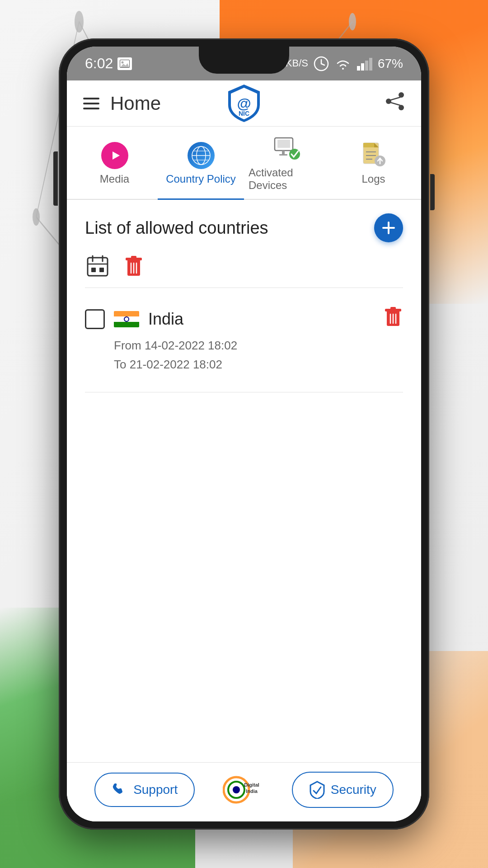 The height and width of the screenshot is (868, 488). Describe the element at coordinates (127, 314) in the screenshot. I see `flag-orange-stripe` at that location.